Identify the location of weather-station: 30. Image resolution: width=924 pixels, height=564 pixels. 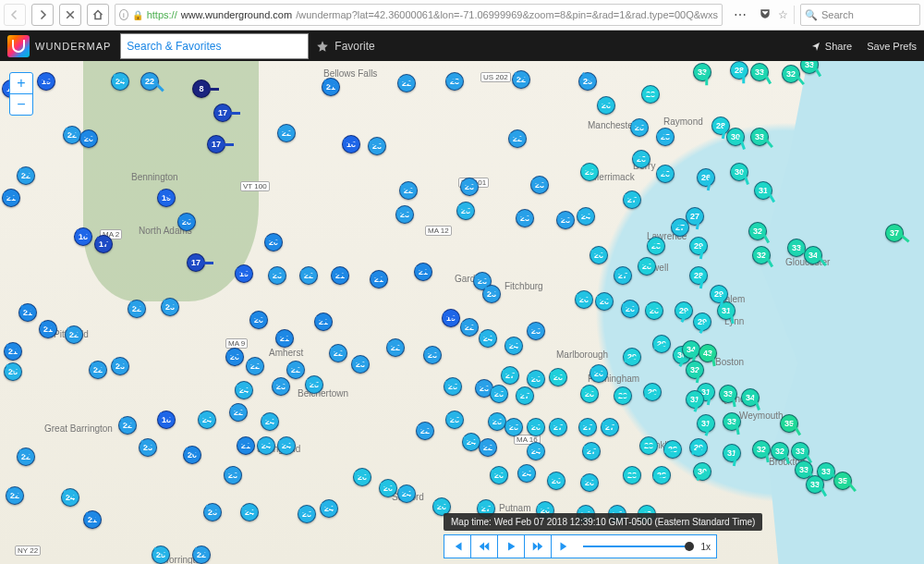
(739, 172).